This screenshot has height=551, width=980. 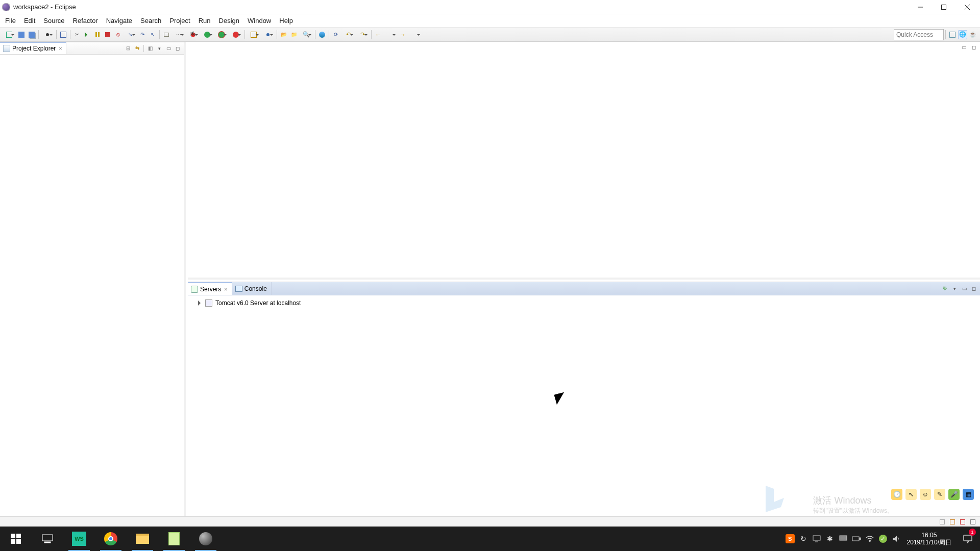 I want to click on expand-toggle-icon, so click(x=200, y=303).